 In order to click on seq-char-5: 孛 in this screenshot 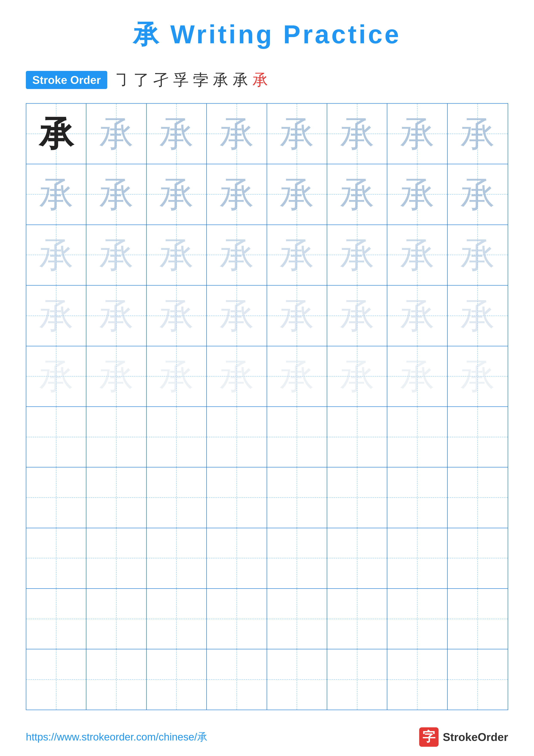, I will do `click(201, 80)`.